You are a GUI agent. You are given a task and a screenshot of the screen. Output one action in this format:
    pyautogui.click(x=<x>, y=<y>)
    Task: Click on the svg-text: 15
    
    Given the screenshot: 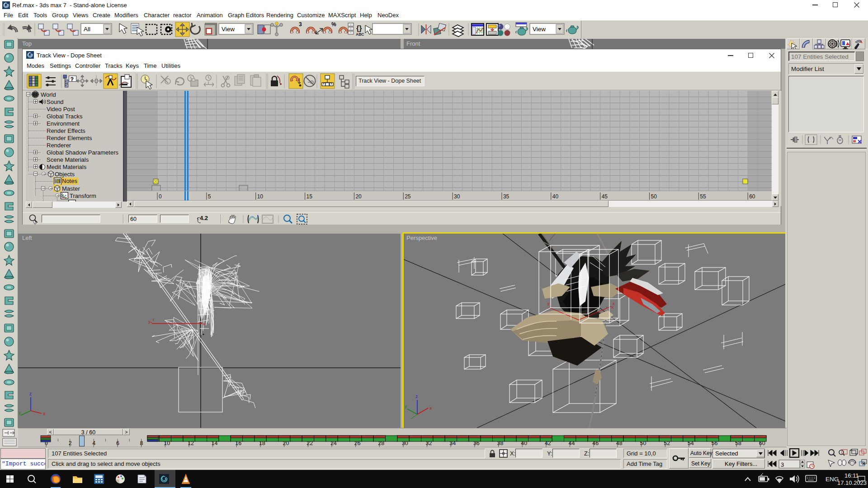 What is the action you would take?
    pyautogui.click(x=310, y=197)
    